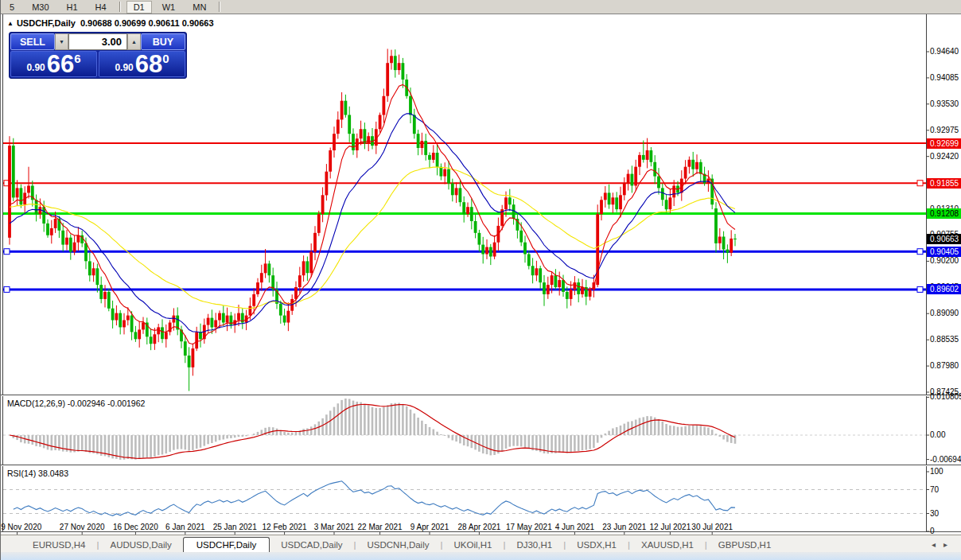  What do you see at coordinates (944, 366) in the screenshot?
I see `price-axis-label: 0.87980` at bounding box center [944, 366].